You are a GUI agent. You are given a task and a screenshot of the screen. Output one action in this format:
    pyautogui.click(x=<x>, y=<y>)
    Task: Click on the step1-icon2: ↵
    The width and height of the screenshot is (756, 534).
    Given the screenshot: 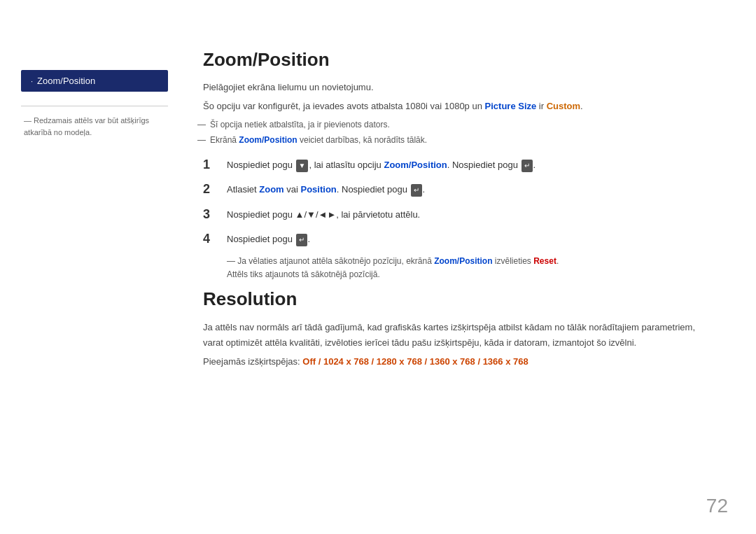 What is the action you would take?
    pyautogui.click(x=527, y=166)
    